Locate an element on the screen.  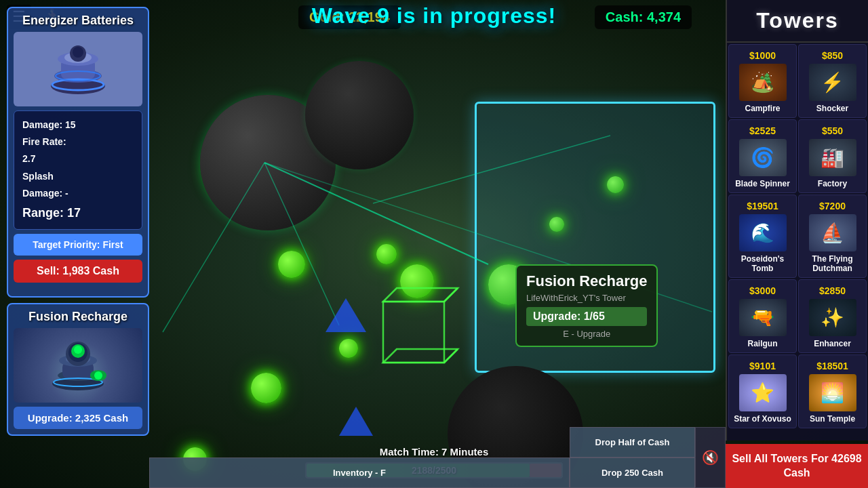
drop-half-cash-button: Drop Half of Cash is located at coordinates (632, 442).